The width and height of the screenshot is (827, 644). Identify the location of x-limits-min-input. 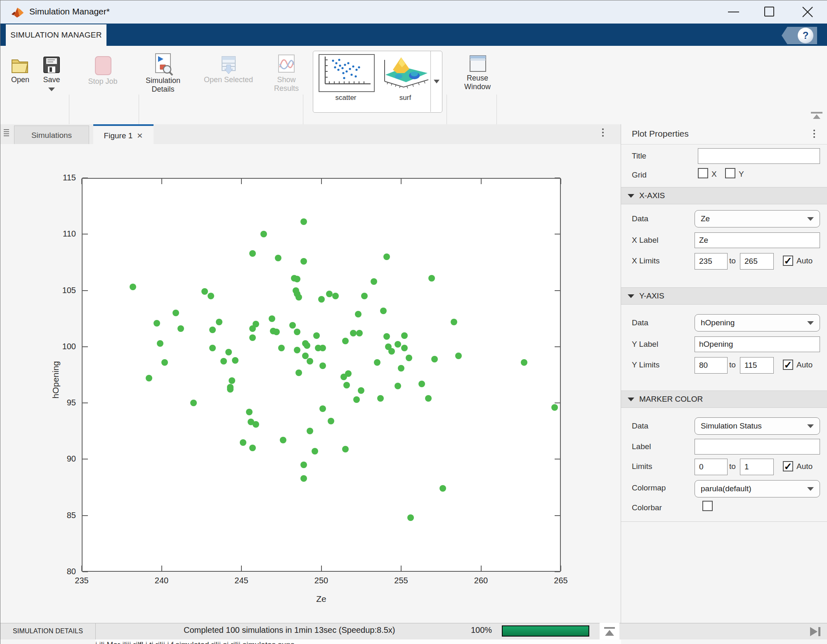
(711, 261).